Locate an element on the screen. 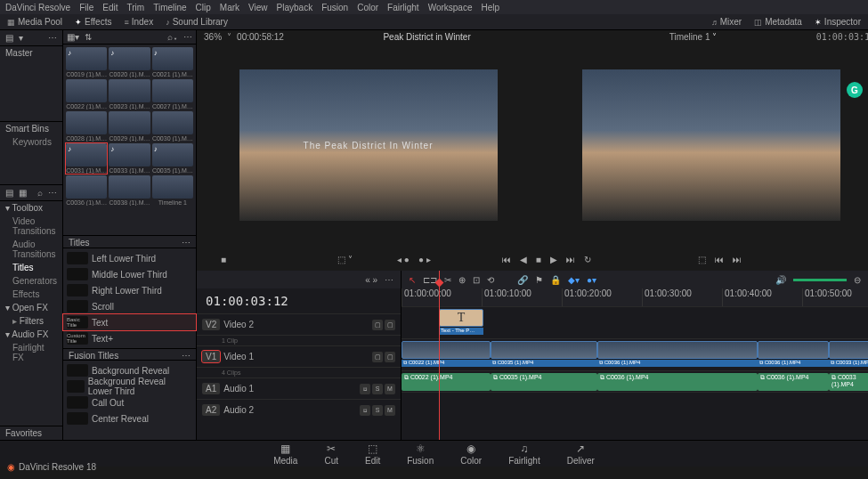 This screenshot has width=868, height=479. audio-clip: ⧉ C0022 (1).MP4 is located at coordinates (446, 382).